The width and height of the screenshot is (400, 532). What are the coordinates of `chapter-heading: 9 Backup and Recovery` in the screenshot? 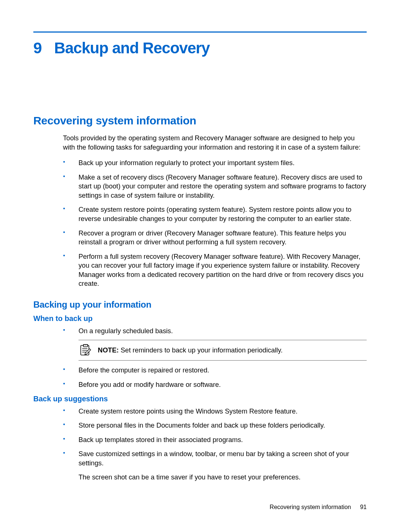 It's located at (200, 48).